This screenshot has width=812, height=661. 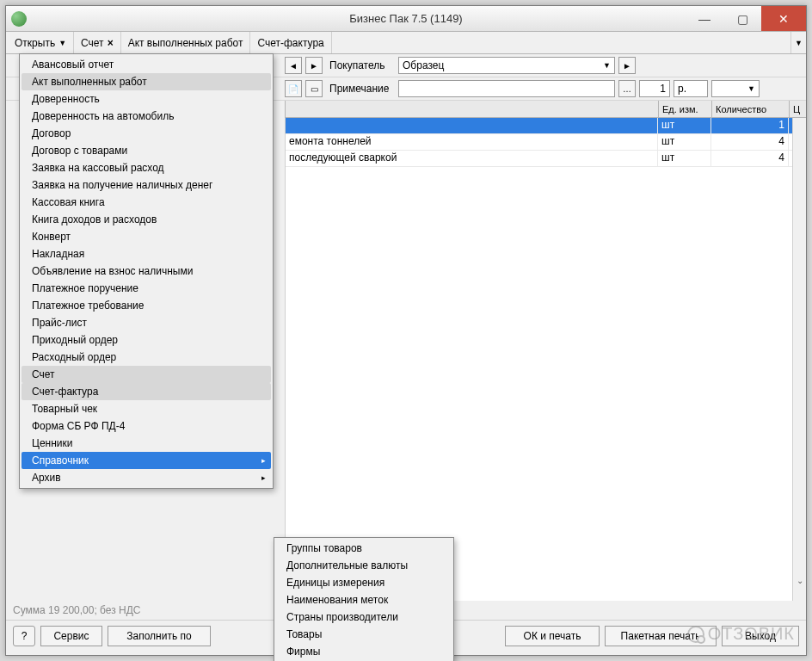 I want to click on table-row: последующей сваркой шт 4, so click(x=545, y=158).